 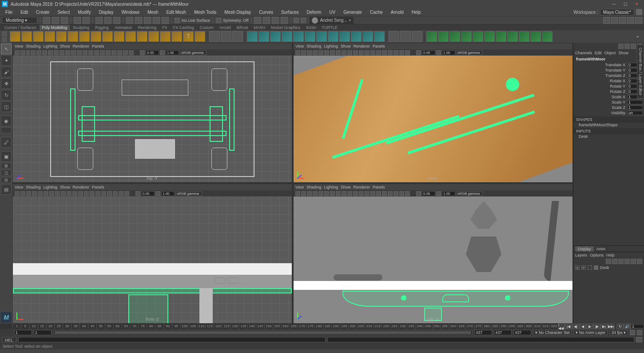 I want to click on vp-gamma-field, so click(x=168, y=194).